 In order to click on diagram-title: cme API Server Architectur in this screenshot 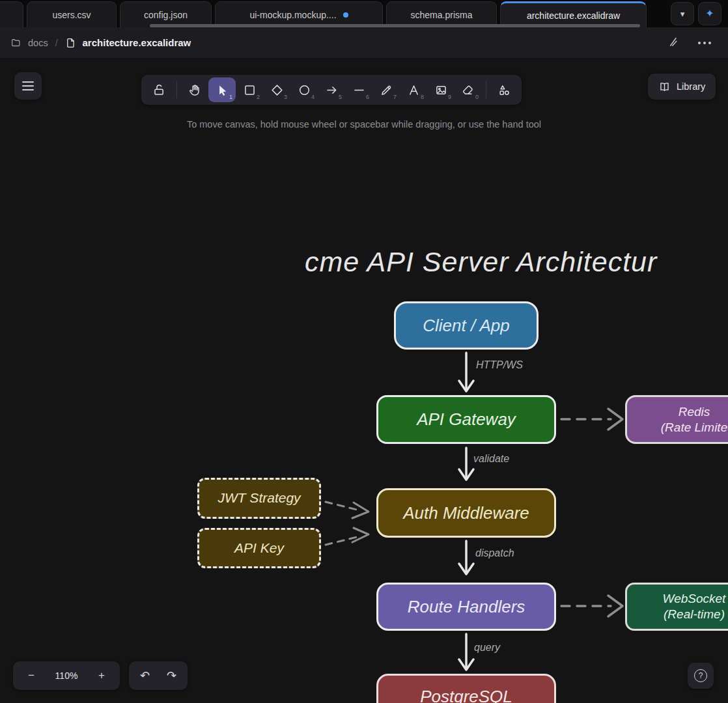, I will do `click(481, 262)`.